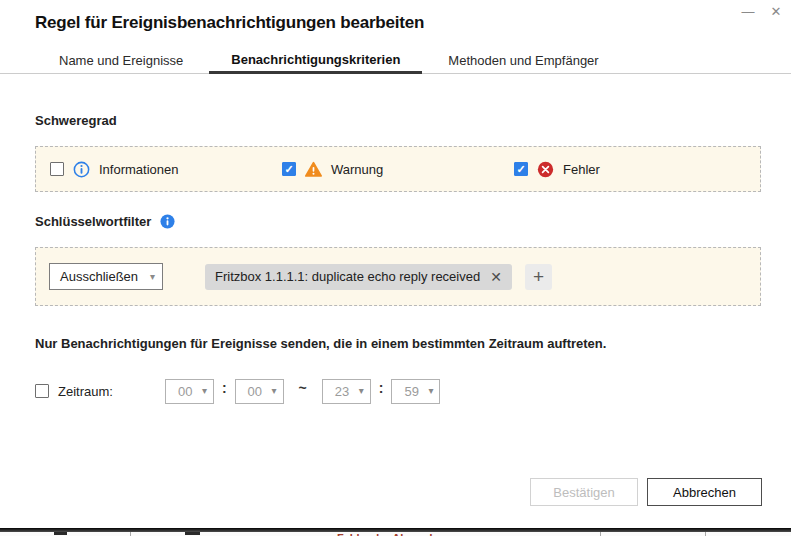 This screenshot has height=536, width=791. Describe the element at coordinates (704, 492) in the screenshot. I see `cancel-button: Abbrechen` at that location.